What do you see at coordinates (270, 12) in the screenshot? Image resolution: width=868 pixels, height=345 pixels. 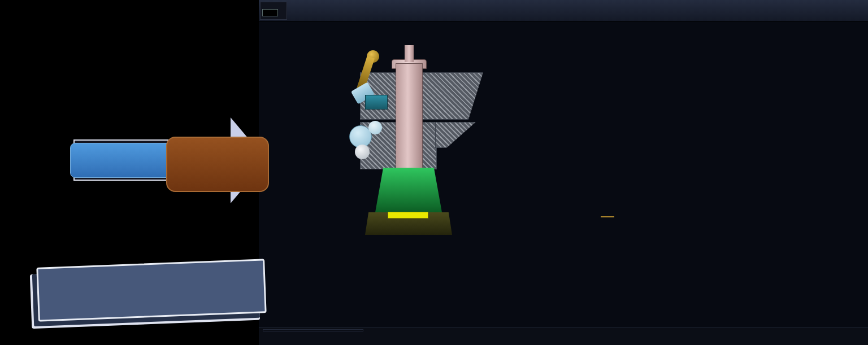 I see `er-temp-value` at bounding box center [270, 12].